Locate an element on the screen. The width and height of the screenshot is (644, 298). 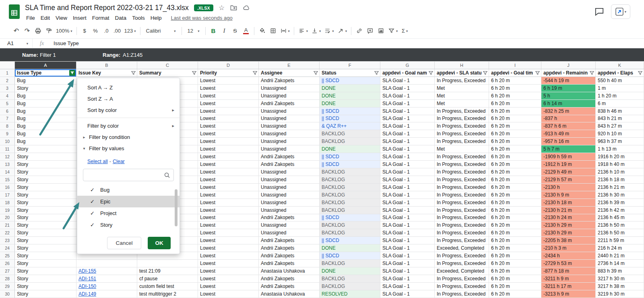
cell-elapsed-time: 1 h 13 m is located at coordinates (620, 149).